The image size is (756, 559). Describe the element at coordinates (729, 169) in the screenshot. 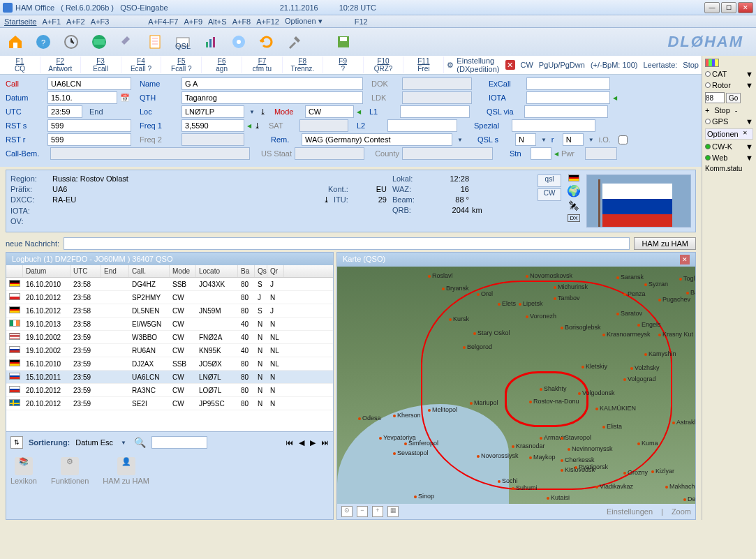

I see `komm-status: Komm.statu` at that location.